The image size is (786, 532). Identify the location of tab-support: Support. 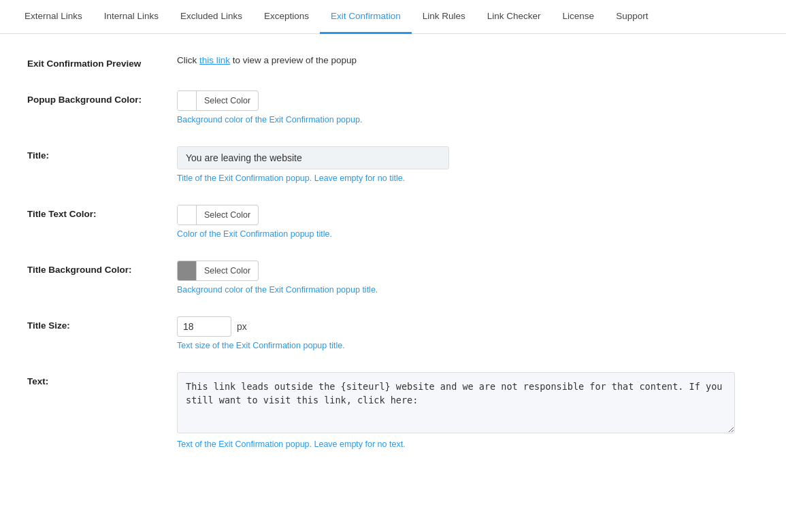
(632, 17).